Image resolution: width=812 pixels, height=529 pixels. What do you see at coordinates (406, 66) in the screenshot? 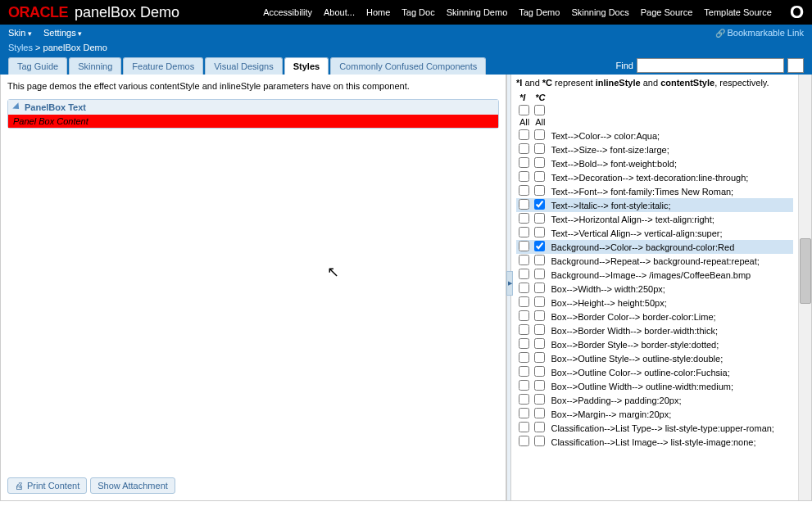
I see `tab-row: Tag Guide Skinning Feature Demos Visual …` at bounding box center [406, 66].